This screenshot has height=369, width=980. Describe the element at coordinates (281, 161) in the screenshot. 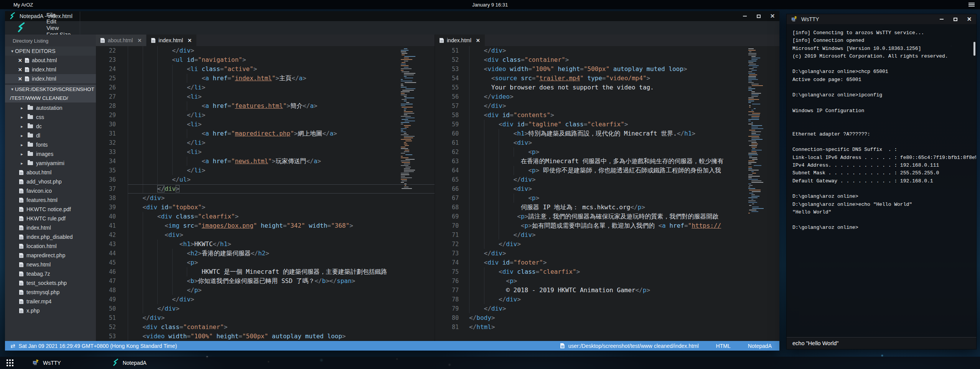

I see `code-line: <a href="news.html">玩家傳送門</a>` at that location.